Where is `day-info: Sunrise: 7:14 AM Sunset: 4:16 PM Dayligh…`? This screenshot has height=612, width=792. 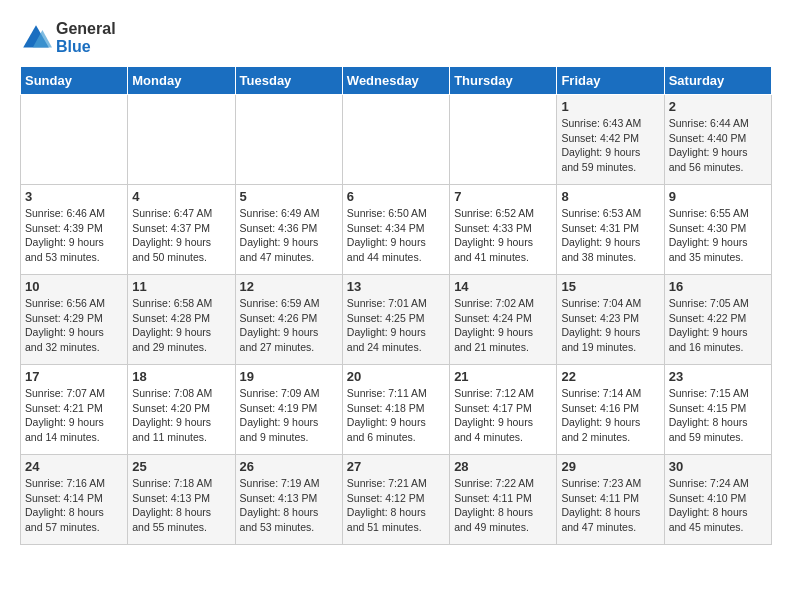
day-info: Sunrise: 7:14 AM Sunset: 4:16 PM Dayligh… is located at coordinates (610, 416).